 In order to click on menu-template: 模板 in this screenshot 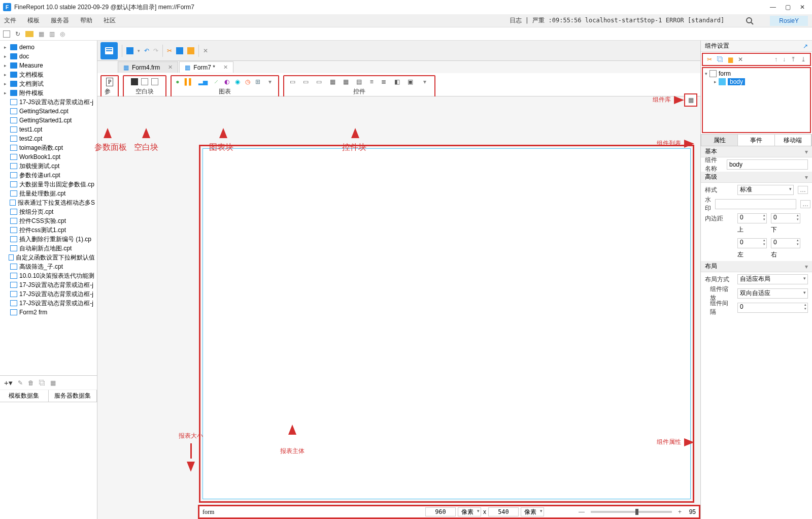, I will do `click(33, 20)`.